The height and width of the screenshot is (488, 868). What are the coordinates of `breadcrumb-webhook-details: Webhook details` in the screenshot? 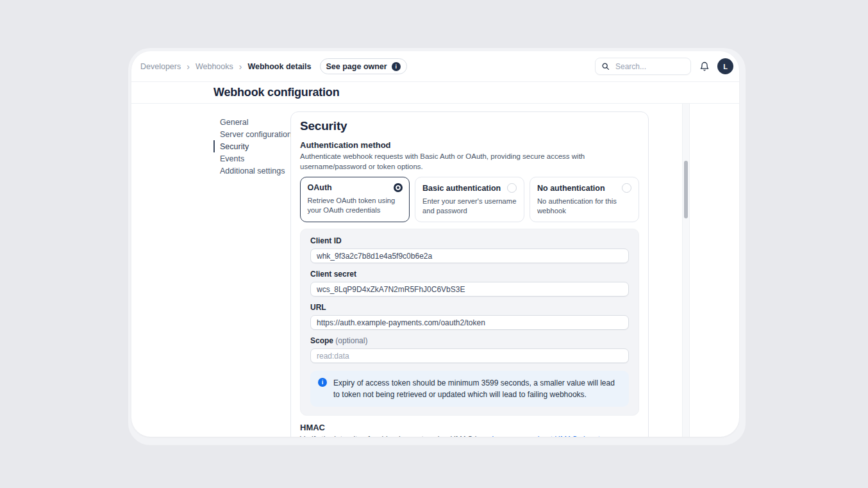 It's located at (280, 67).